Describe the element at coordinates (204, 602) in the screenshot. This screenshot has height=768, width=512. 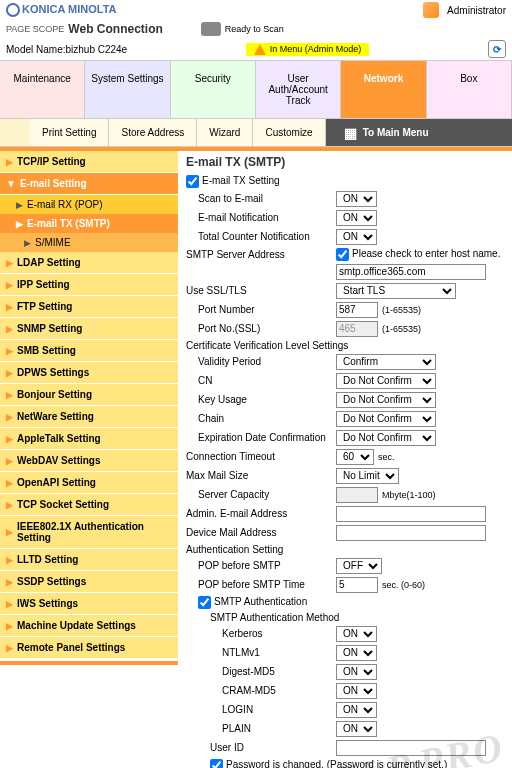
I see `smtp-auth-checkbox` at that location.